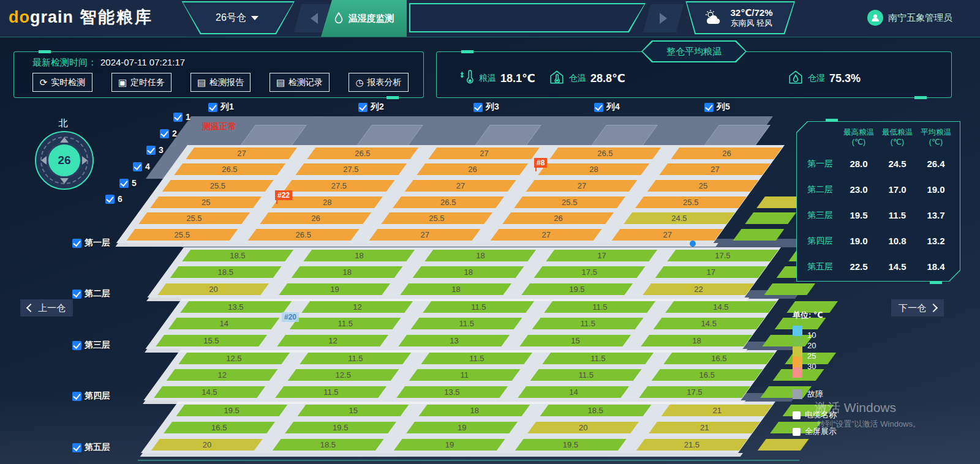 The image size is (980, 464). Describe the element at coordinates (137, 167) in the screenshot. I see `row-toggle-4-checkbox` at that location.